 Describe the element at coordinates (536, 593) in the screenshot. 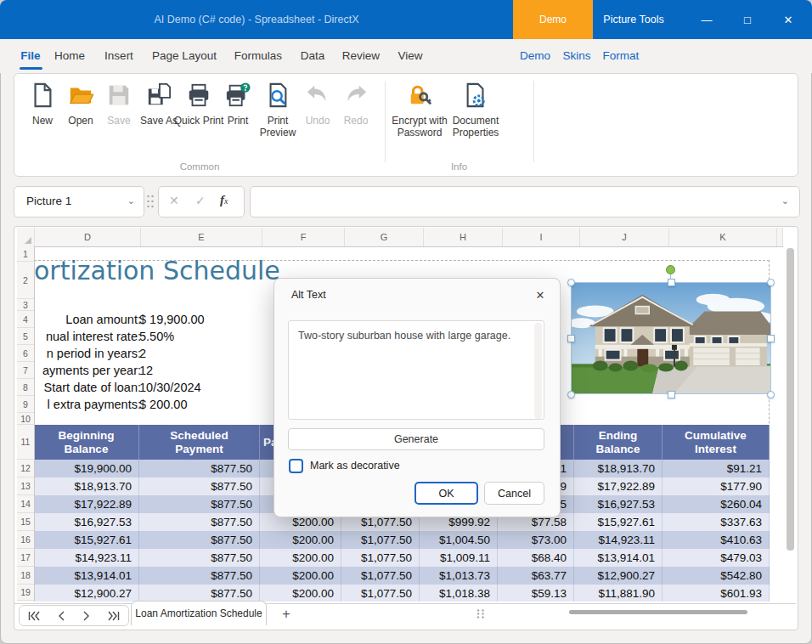

I see `cell: $59.13` at that location.